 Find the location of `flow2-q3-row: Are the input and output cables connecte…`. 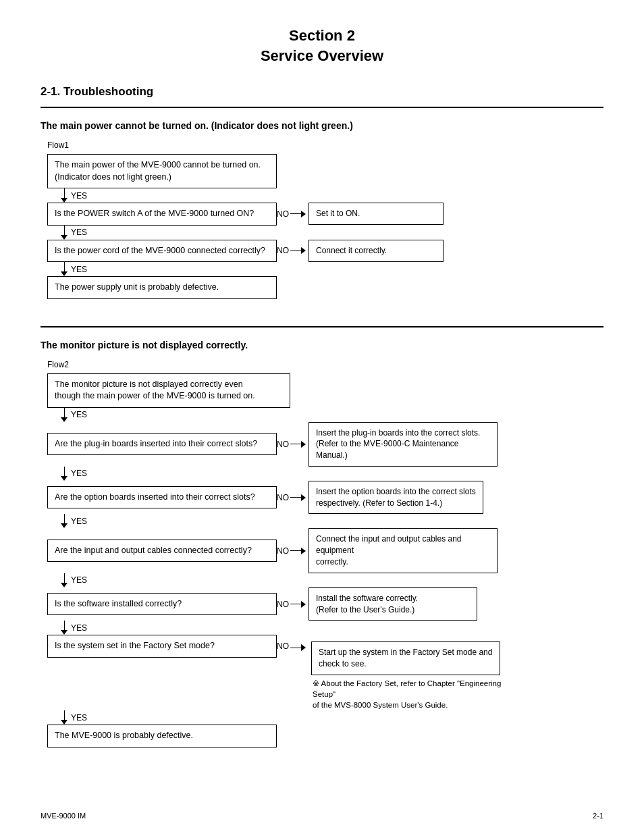

flow2-q3-row: Are the input and output cables connecte… is located at coordinates (325, 550).